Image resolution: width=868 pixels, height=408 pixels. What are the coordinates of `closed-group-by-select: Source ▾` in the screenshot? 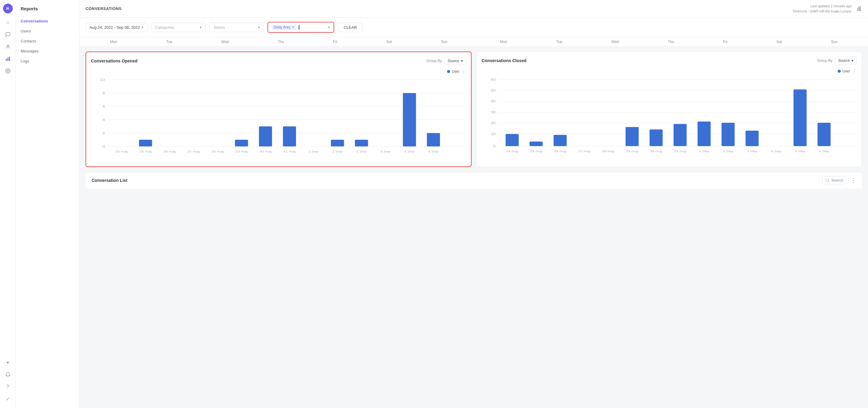 It's located at (846, 61).